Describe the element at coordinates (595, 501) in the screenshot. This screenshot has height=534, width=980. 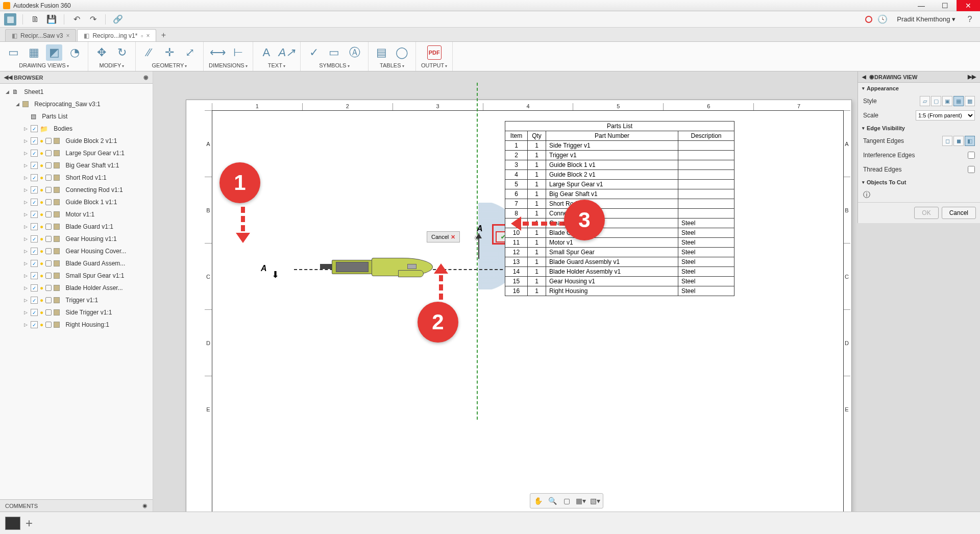
I see `layout-grid-icon: ▧▾` at that location.